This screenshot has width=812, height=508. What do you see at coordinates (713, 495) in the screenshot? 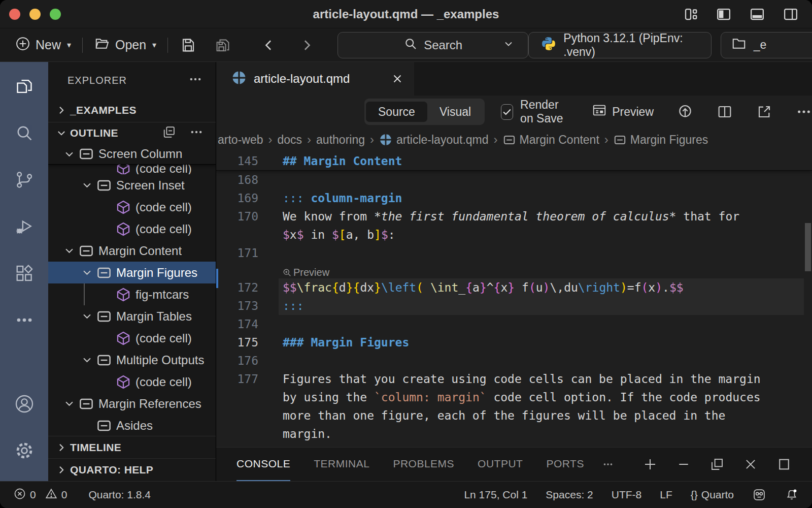
I see `language-mode-status: {} Quarto` at bounding box center [713, 495].